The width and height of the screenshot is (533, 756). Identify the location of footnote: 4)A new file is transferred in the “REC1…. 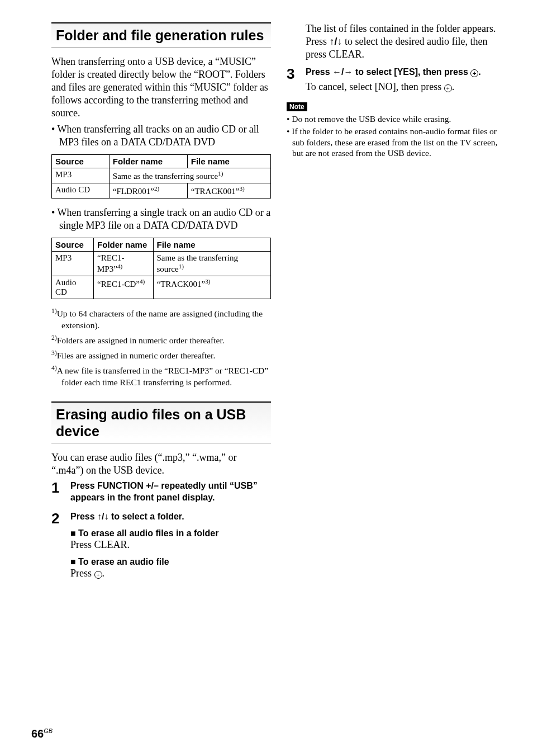
(161, 376).